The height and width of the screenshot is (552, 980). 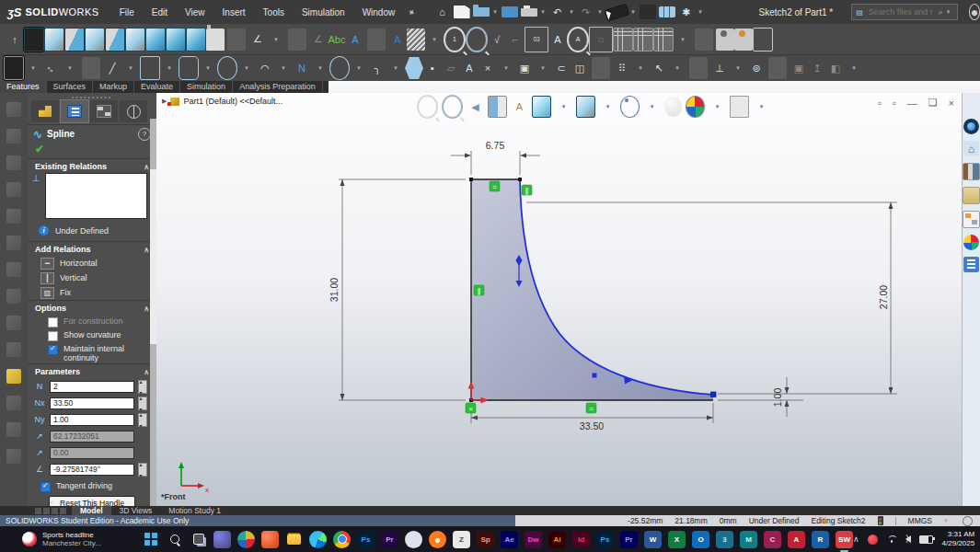 I want to click on autocad-icon: A, so click(x=797, y=539).